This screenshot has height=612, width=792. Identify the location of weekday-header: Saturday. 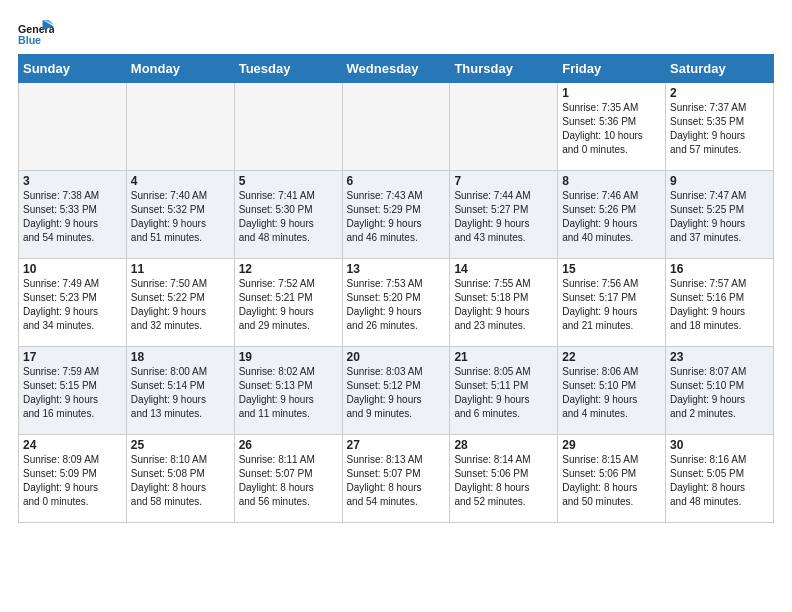
(720, 69).